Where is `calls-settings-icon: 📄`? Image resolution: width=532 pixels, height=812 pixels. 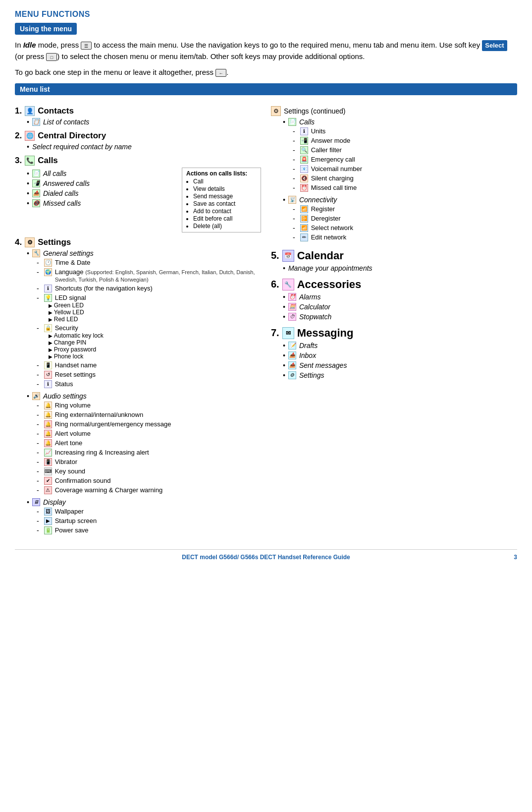
calls-settings-icon: 📄 is located at coordinates (292, 122).